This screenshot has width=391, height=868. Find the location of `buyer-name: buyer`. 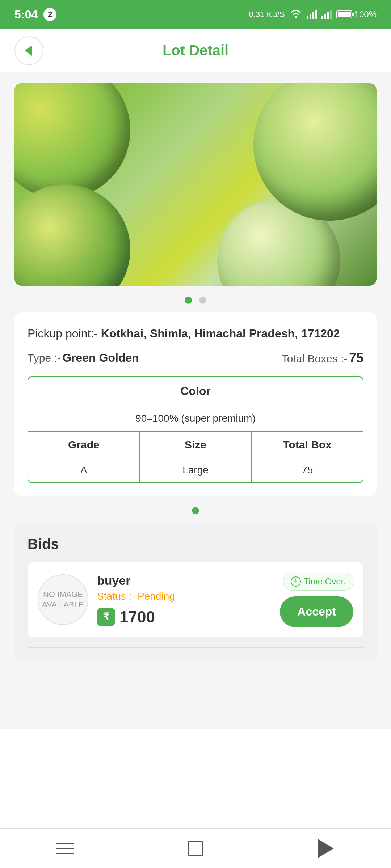

buyer-name: buyer is located at coordinates (184, 581).